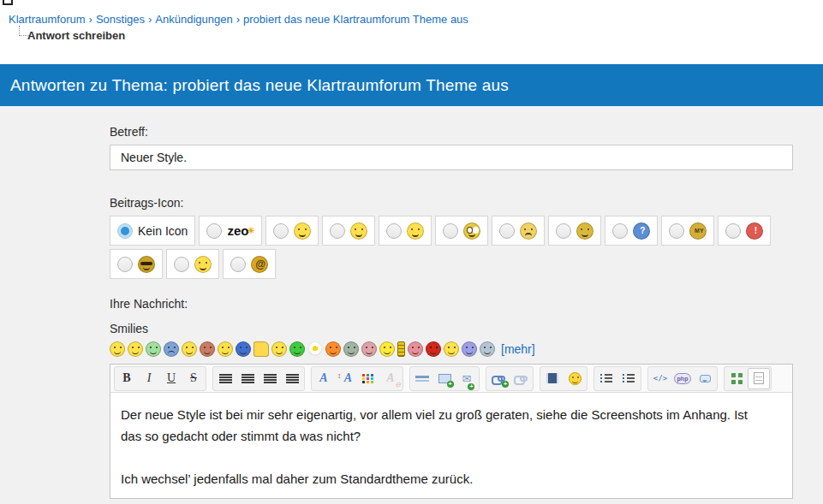 The height and width of the screenshot is (504, 823). Describe the element at coordinates (688, 231) in the screenshot. I see `post-icon-option: MY` at that location.